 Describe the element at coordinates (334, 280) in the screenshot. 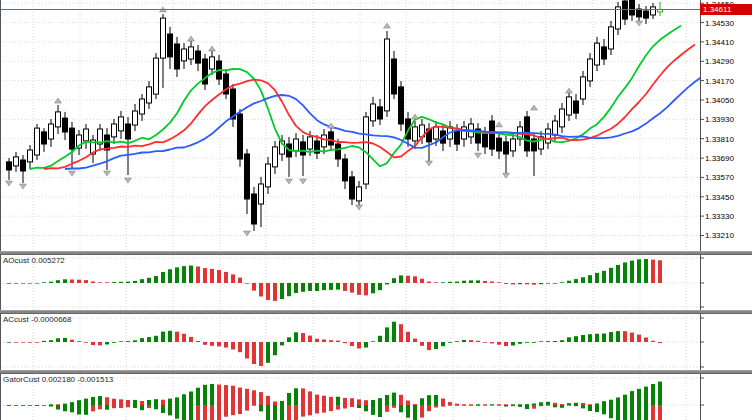

I see `ao-histogram` at that location.